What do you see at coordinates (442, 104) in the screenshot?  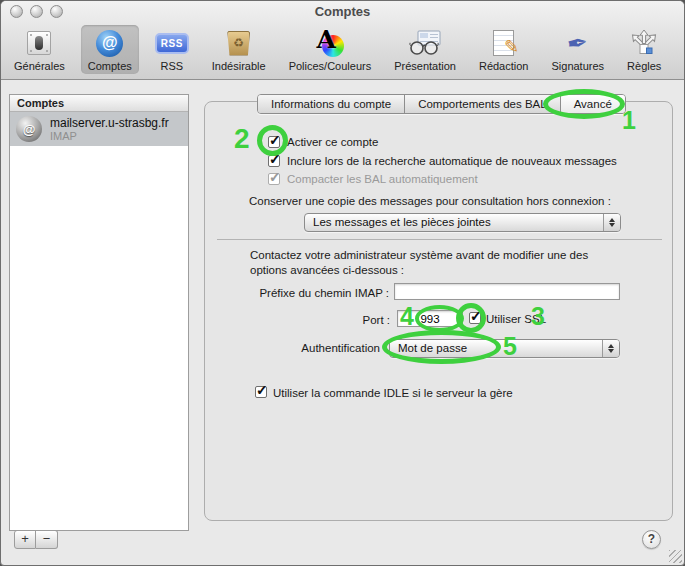 I see `account-tabs: Informations du compte Comportements des…` at bounding box center [442, 104].